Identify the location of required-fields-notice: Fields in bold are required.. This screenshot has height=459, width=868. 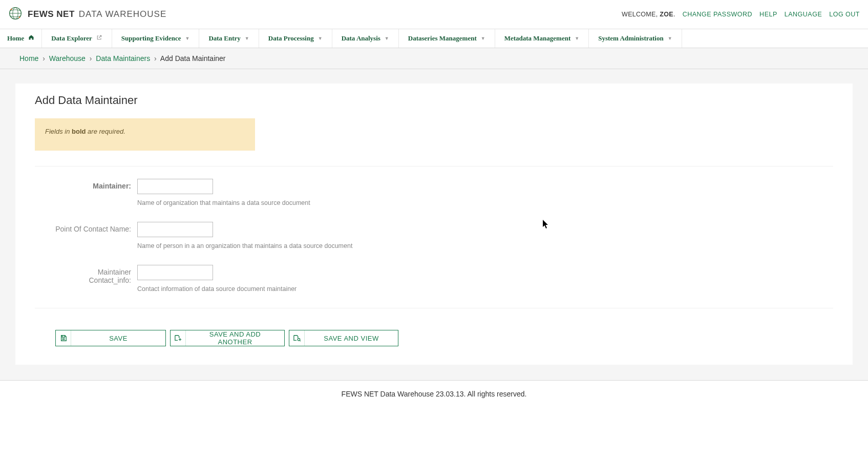
(145, 134).